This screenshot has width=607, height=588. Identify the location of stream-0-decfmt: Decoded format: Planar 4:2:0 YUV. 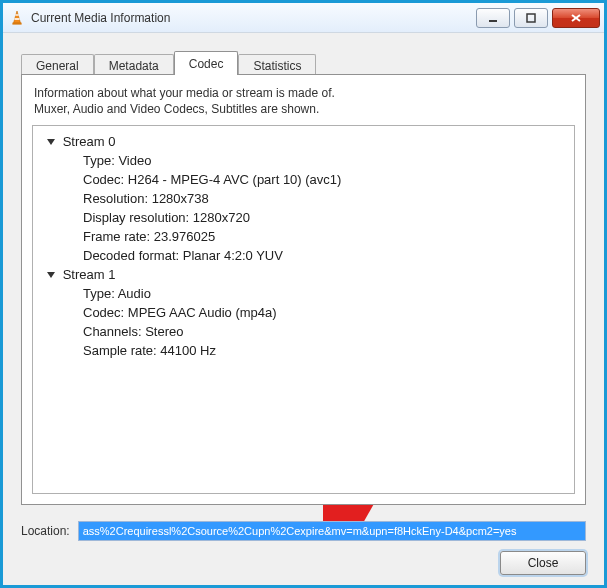
(304, 256).